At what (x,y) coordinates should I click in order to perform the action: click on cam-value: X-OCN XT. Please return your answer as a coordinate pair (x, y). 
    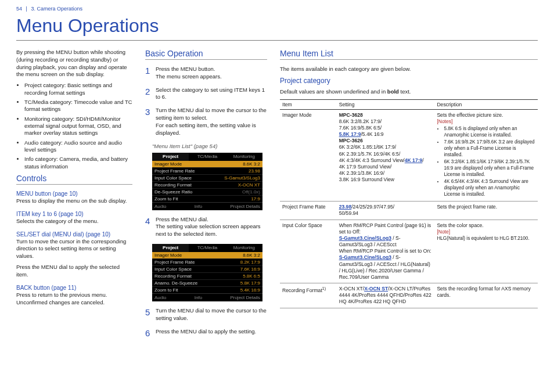
    Looking at the image, I should click on (249, 185).